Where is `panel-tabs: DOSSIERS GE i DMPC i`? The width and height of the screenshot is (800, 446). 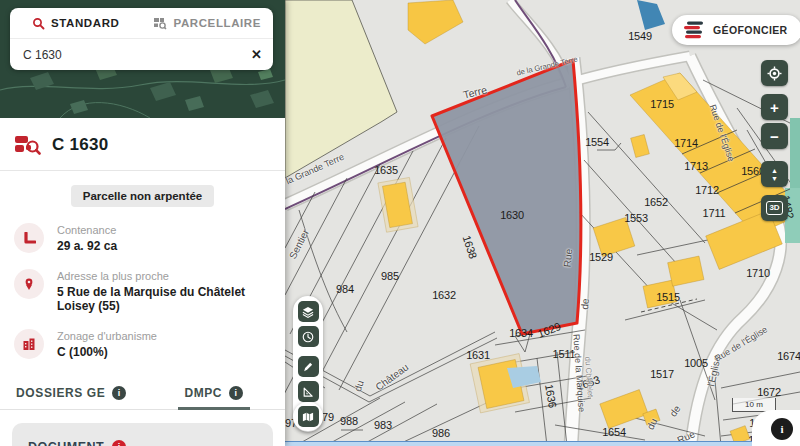
panel-tabs: DOSSIERS GE i DMPC i is located at coordinates (142, 393).